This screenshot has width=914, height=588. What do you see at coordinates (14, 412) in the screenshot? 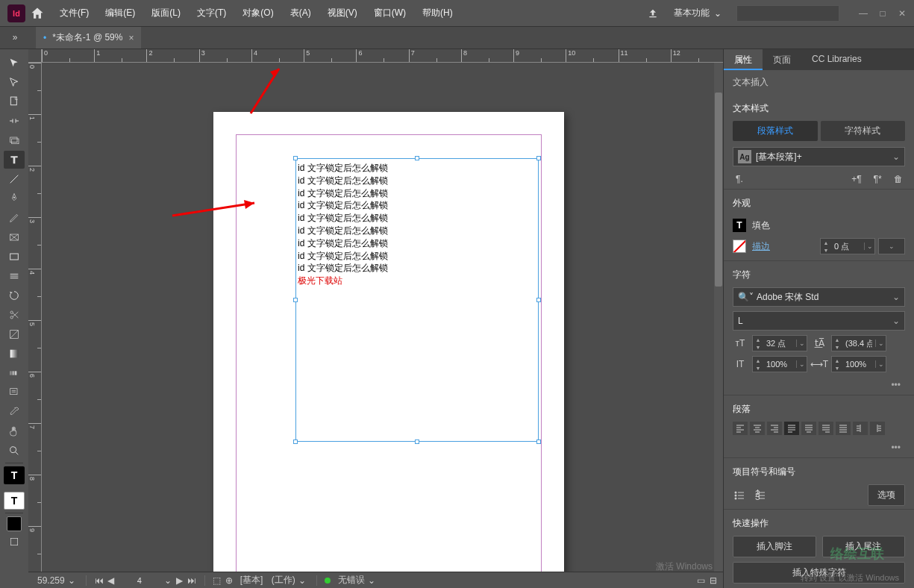
I see `eyedropper-tool` at bounding box center [14, 412].